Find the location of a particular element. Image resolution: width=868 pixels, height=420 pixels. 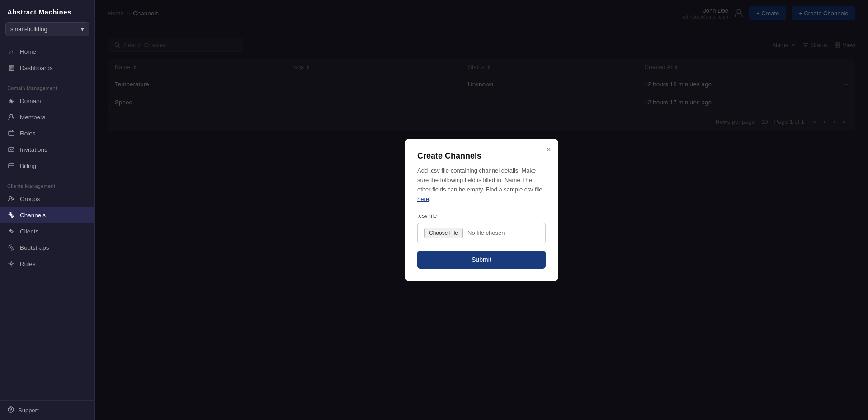

submit-button: Submit is located at coordinates (481, 260).